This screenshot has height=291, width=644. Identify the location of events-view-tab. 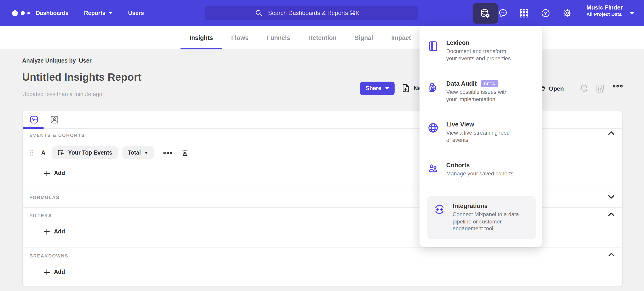
(34, 120).